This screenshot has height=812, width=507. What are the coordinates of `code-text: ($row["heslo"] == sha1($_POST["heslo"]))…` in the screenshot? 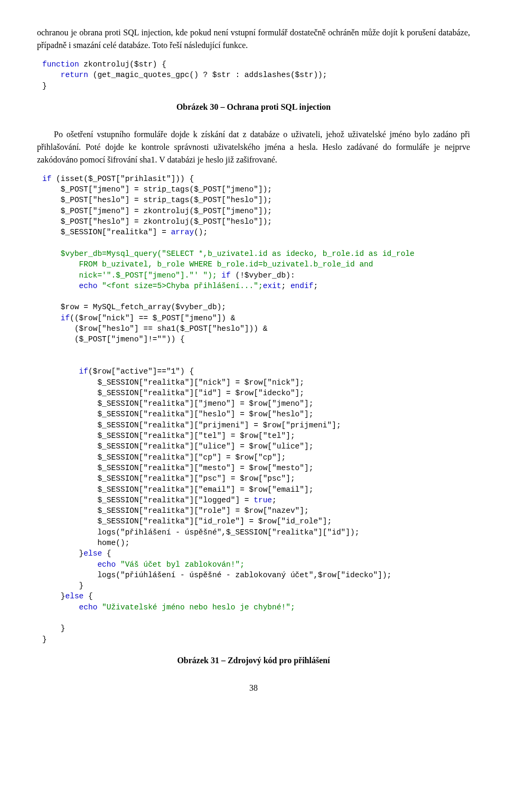 It's located at (155, 329).